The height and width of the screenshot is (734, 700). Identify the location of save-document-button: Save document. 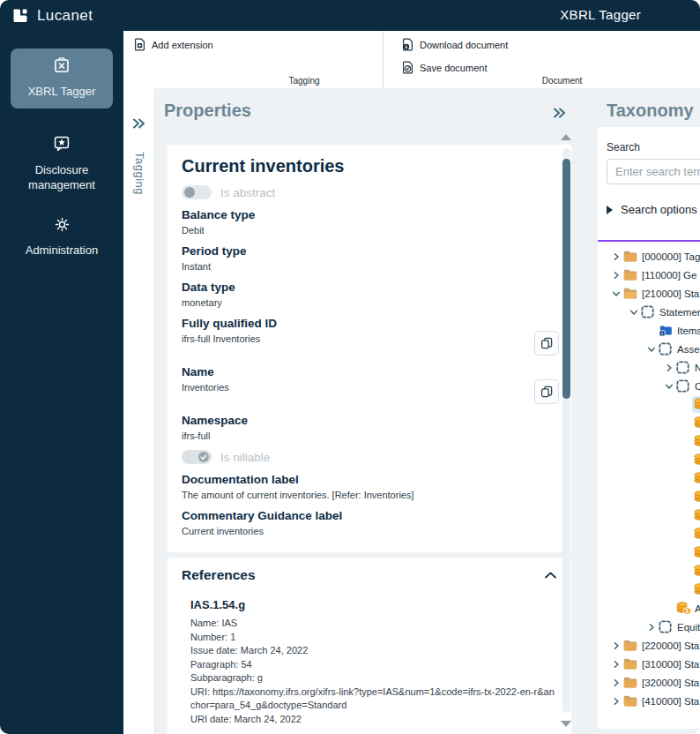
(444, 67).